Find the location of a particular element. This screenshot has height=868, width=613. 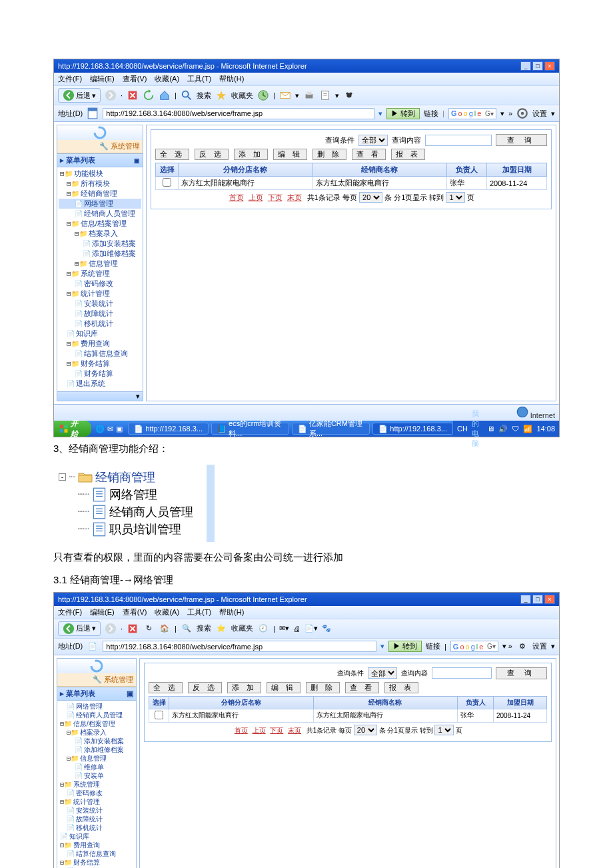

tree-infomgmt: ⊟信息管理 is located at coordinates (97, 759).